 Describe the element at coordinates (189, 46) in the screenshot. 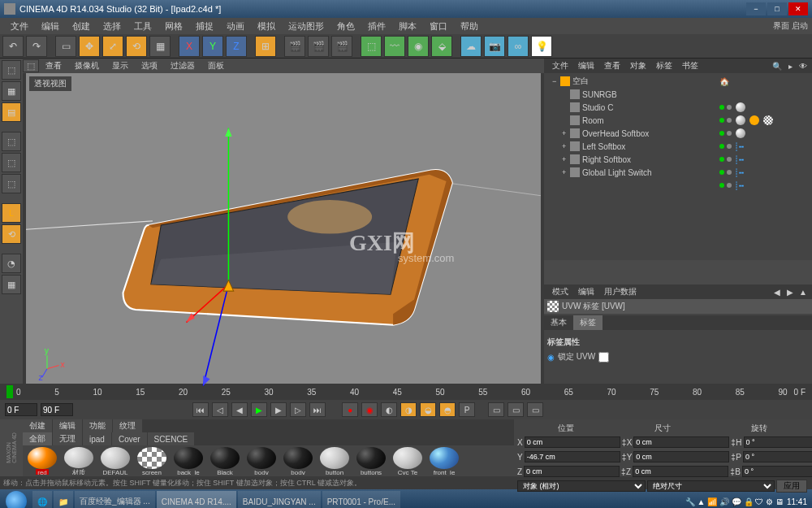

I see `x-axis-toggle: X` at that location.